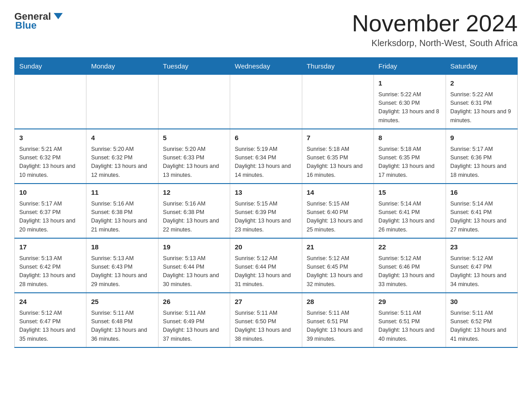 The height and width of the screenshot is (411, 532). What do you see at coordinates (482, 83) in the screenshot?
I see `day-number: 2` at bounding box center [482, 83].